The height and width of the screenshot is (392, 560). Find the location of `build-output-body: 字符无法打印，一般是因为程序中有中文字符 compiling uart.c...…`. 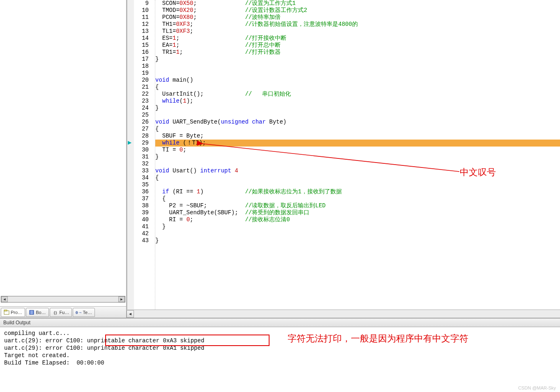

build-output-body: 字符无法打印，一般是因为程序中有中文字符 compiling uart.c...… is located at coordinates (280, 354).